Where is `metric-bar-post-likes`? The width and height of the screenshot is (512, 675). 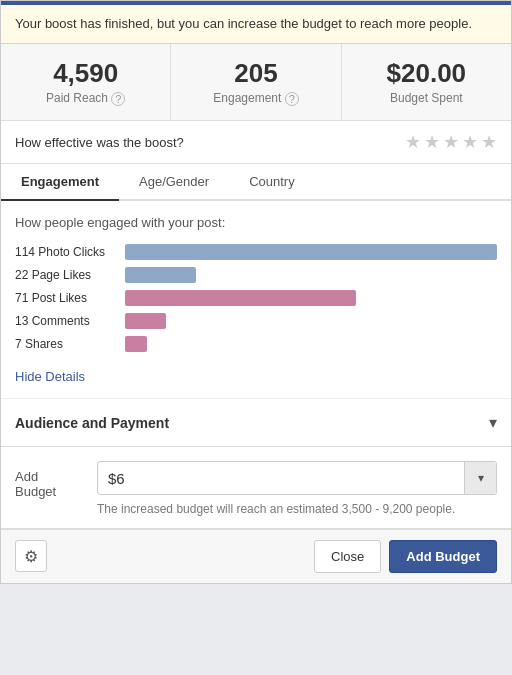
metric-bar-post-likes is located at coordinates (311, 298).